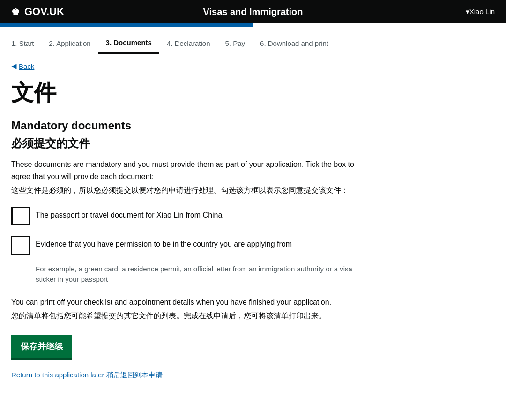 This screenshot has height=420, width=506. What do you see at coordinates (253, 12) in the screenshot?
I see `header: ♚ GOV.UK Visas and Immigration ▾Xiao Lin` at bounding box center [253, 12].